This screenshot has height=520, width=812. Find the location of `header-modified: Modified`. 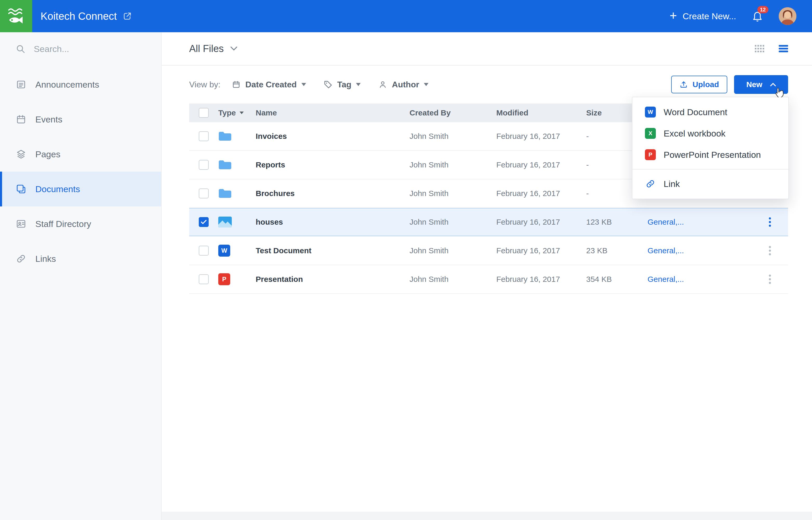

header-modified: Modified is located at coordinates (541, 113).